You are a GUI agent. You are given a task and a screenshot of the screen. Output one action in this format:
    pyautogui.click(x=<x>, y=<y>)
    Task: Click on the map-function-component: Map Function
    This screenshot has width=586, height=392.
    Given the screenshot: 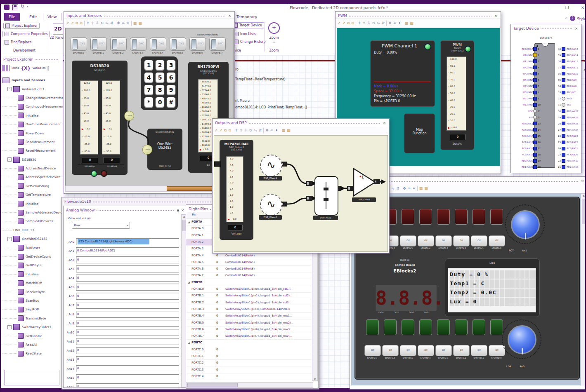 What is the action you would take?
    pyautogui.click(x=419, y=134)
    